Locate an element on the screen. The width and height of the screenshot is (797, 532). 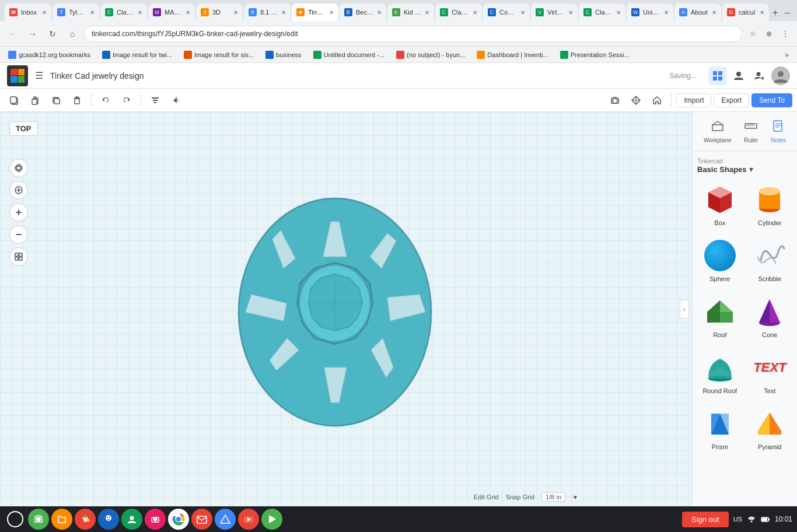
taskbar-right: Sign out US 10:01 is located at coordinates (737, 519).